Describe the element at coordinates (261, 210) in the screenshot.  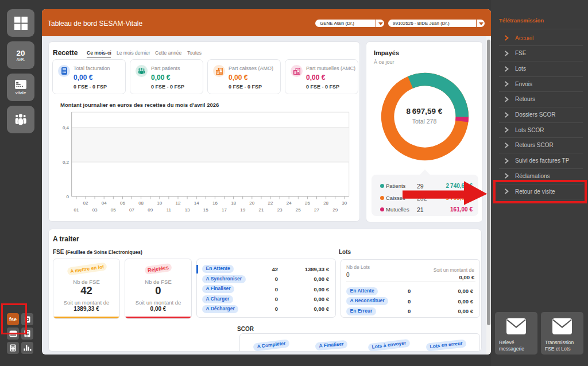
I see `svg-text: 21` at that location.